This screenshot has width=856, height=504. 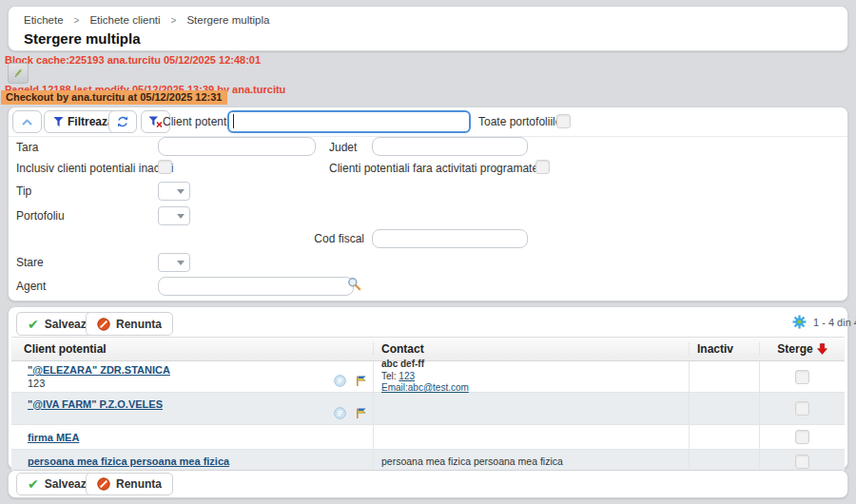 I want to click on breadcrumb-etichete: Etichete, so click(x=44, y=20).